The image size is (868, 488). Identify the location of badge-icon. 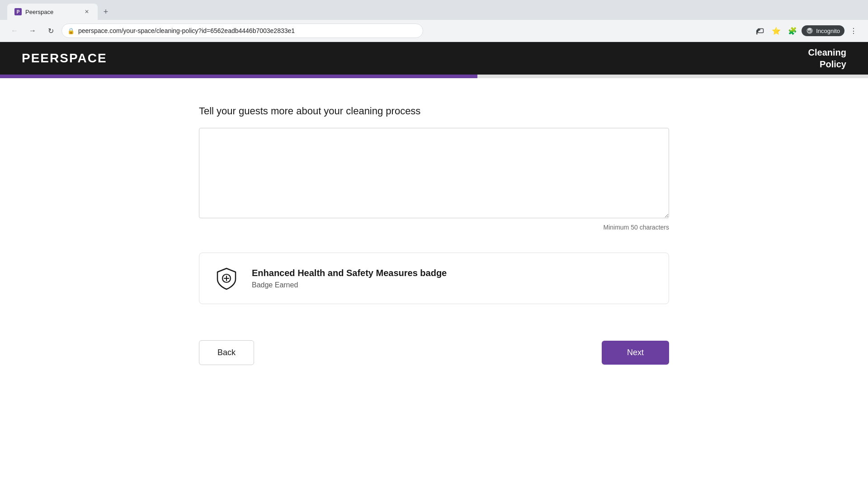
(226, 278).